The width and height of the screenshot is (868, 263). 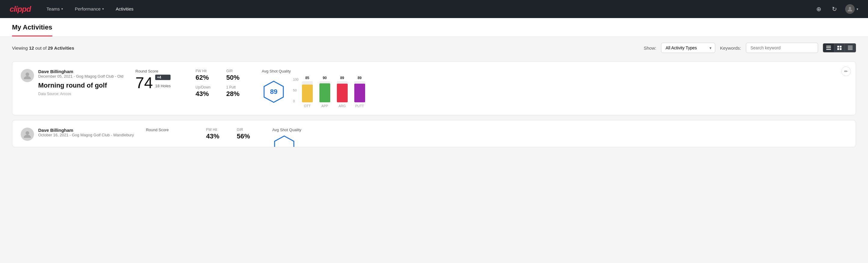 I want to click on user-chevron-icon: ▾, so click(x=857, y=9).